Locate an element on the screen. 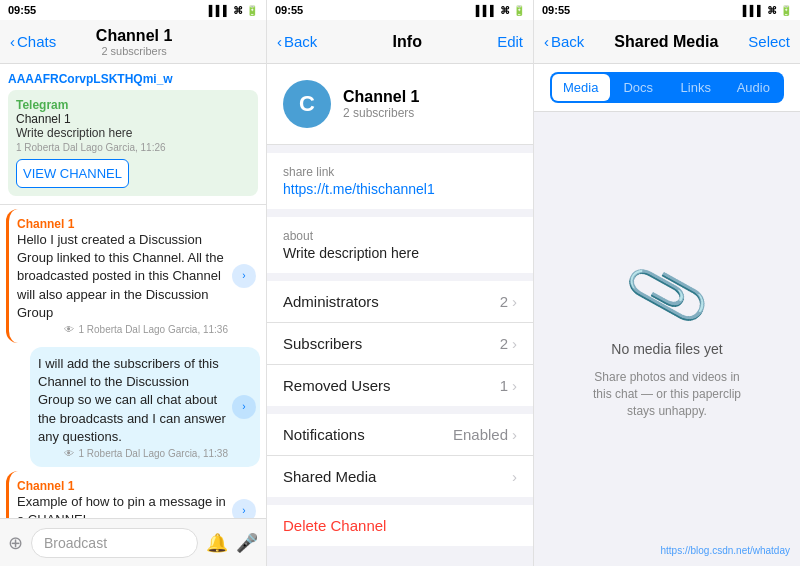 This screenshot has height=566, width=800. chevron-left-icon-right: ‹ is located at coordinates (546, 42).